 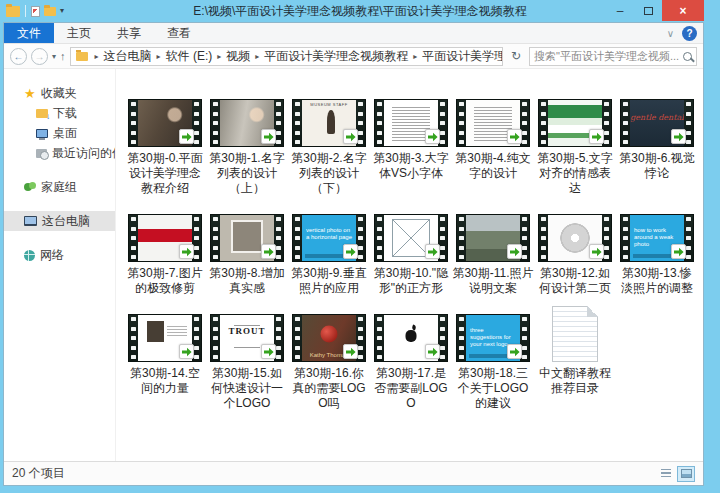 What do you see at coordinates (329, 120) in the screenshot?
I see `thumbnail-box: MUSEUM STAFF` at bounding box center [329, 120].